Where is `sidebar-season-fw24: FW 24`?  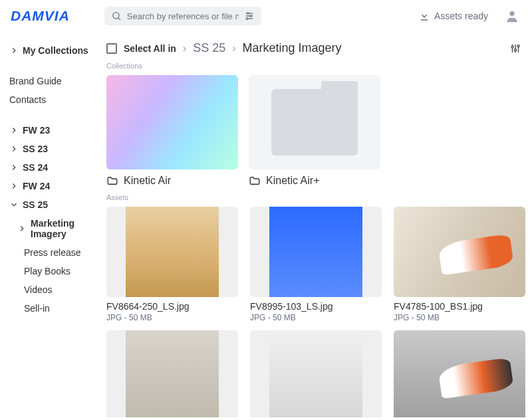 sidebar-season-fw24: FW 24 is located at coordinates (58, 186).